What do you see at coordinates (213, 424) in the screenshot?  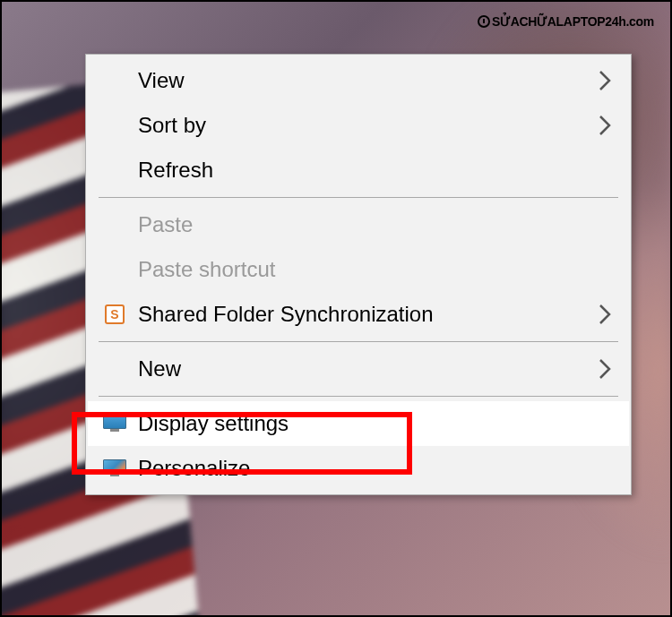 I see `menu-label: Display settings` at bounding box center [213, 424].